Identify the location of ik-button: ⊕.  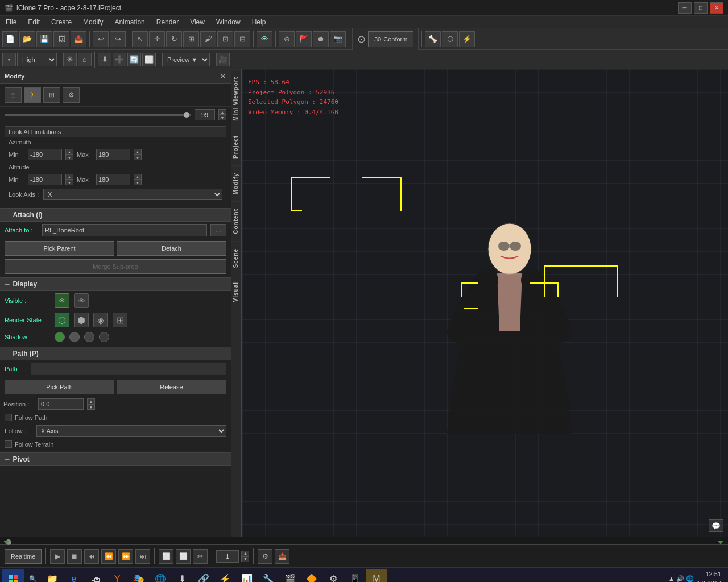
(287, 39).